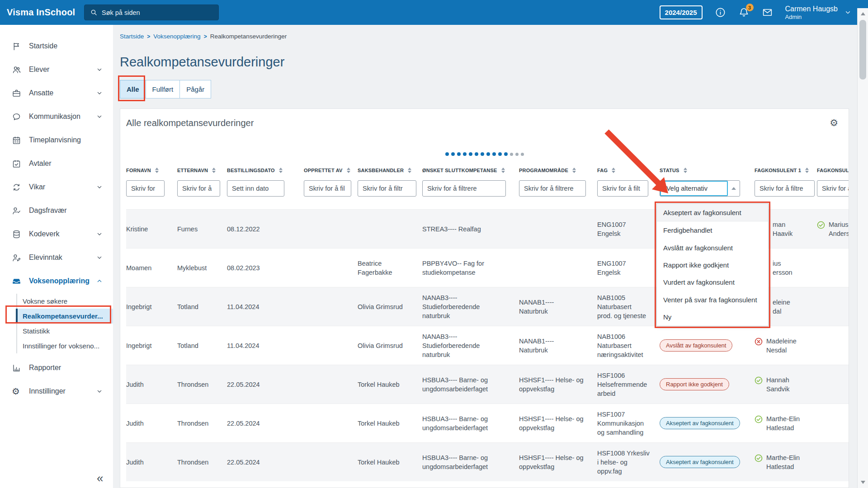 Image resolution: width=868 pixels, height=488 pixels. Describe the element at coordinates (681, 13) in the screenshot. I see `school-year-selector: 2024/2025` at that location.